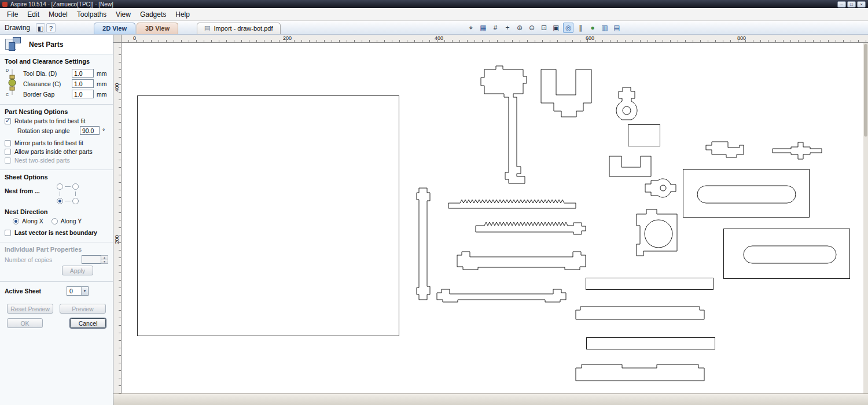  Describe the element at coordinates (83, 73) in the screenshot. I see `tool-dia-input` at that location.